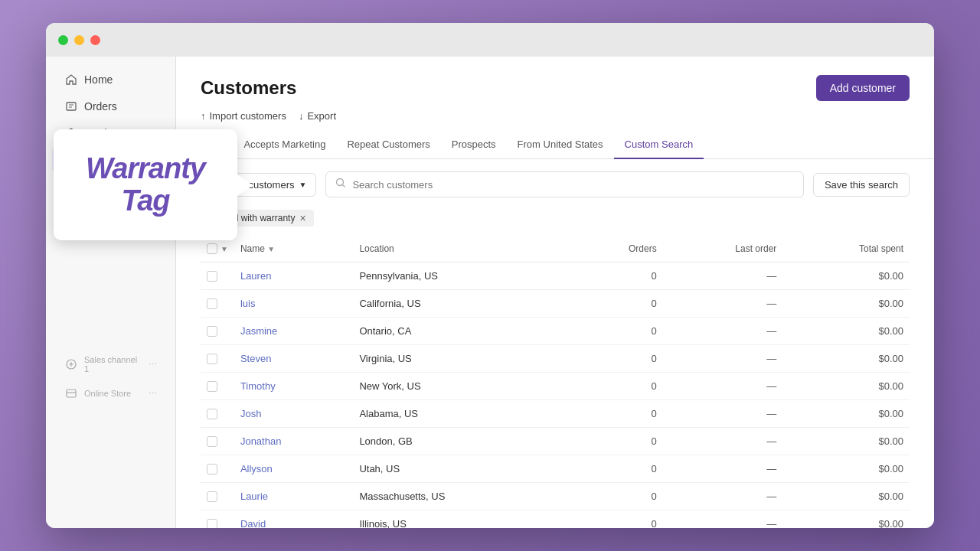 This screenshot has width=980, height=551. Describe the element at coordinates (245, 185) in the screenshot. I see `warranty-tag-arrow` at that location.